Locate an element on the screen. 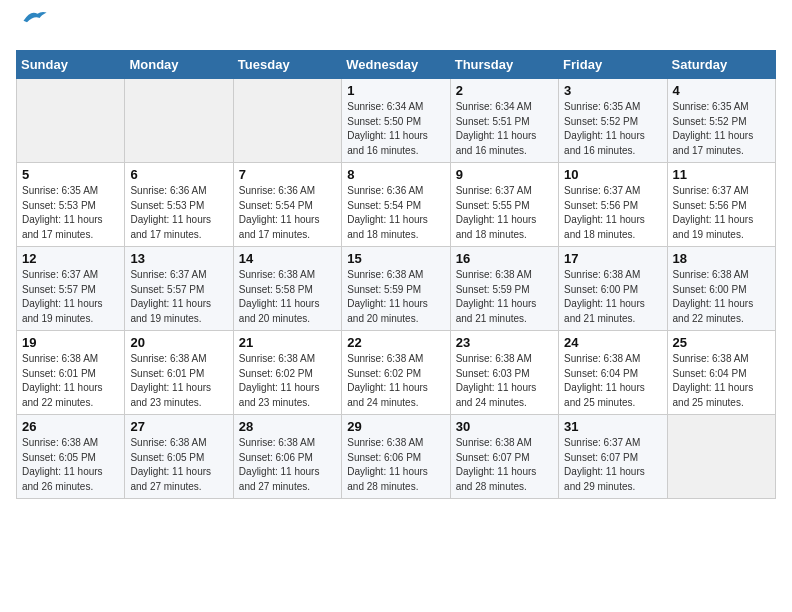 The image size is (792, 612). day-number: 26 is located at coordinates (70, 426).